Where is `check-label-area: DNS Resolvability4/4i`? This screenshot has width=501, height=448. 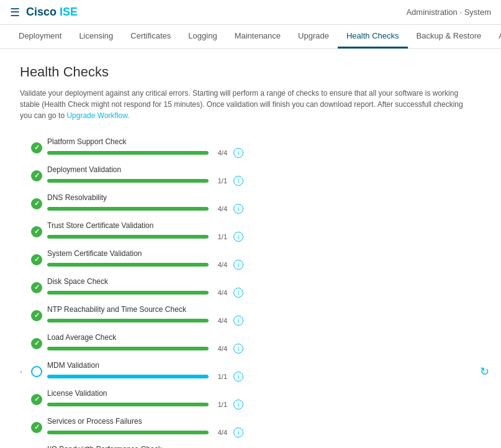 check-label-area: DNS Resolvability4/4i is located at coordinates (256, 204).